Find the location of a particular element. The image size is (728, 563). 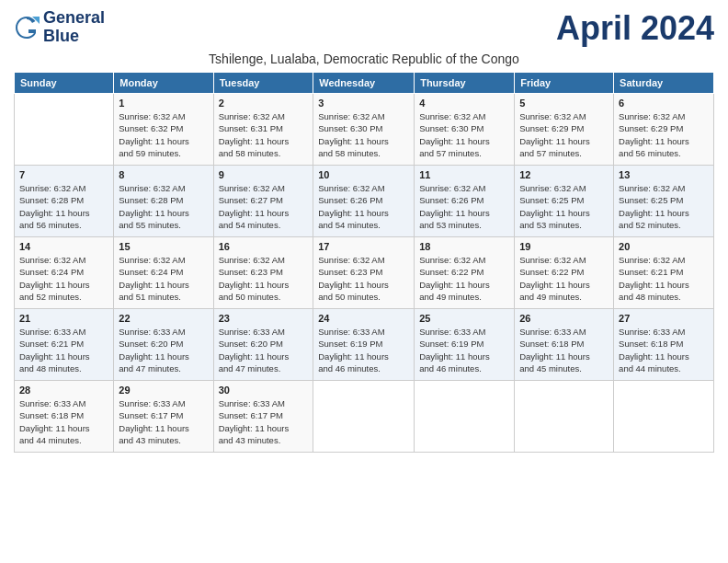

calendar-cell: 18Sunrise: 6:32 AM Sunset: 6:22 PM Dayli… is located at coordinates (465, 273).